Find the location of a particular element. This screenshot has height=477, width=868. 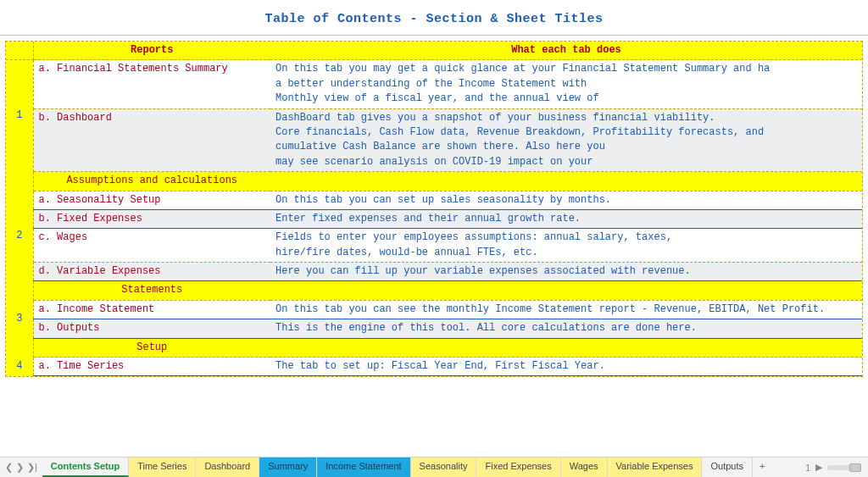

item-desc: Here you can fill up your variable expen… is located at coordinates (566, 272).